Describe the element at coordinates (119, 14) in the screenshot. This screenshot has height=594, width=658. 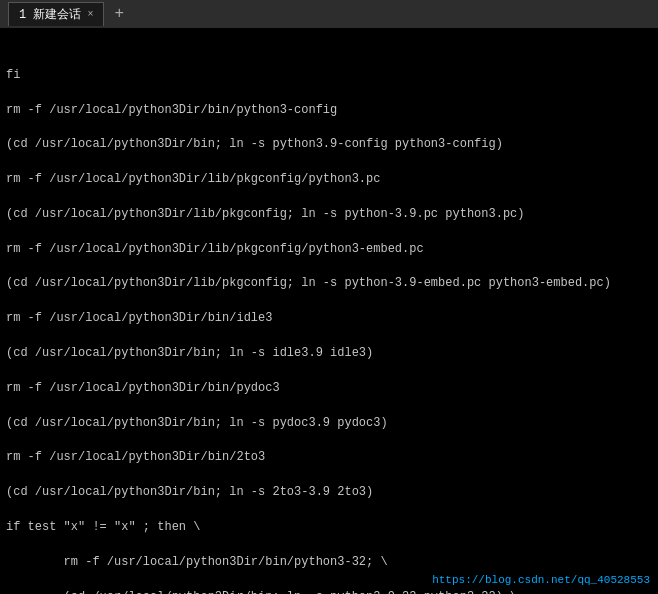
I see `new-tab-button: +` at that location.